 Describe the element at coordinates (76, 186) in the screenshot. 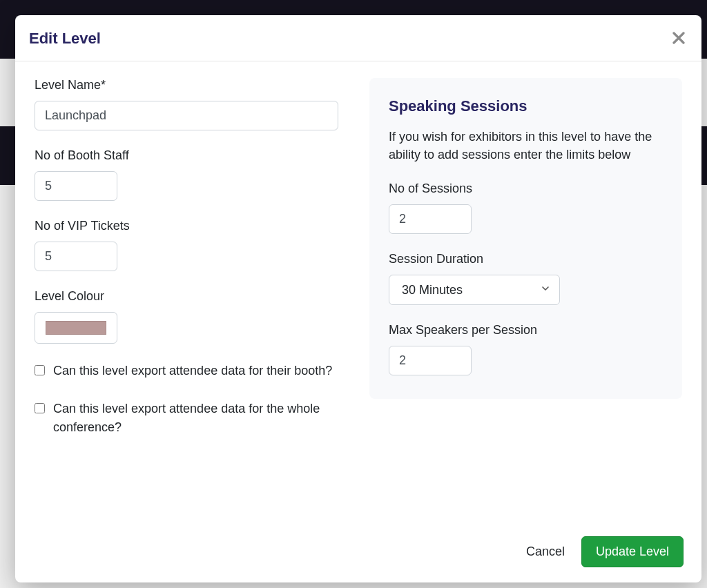

I see `booth-staff-input` at that location.